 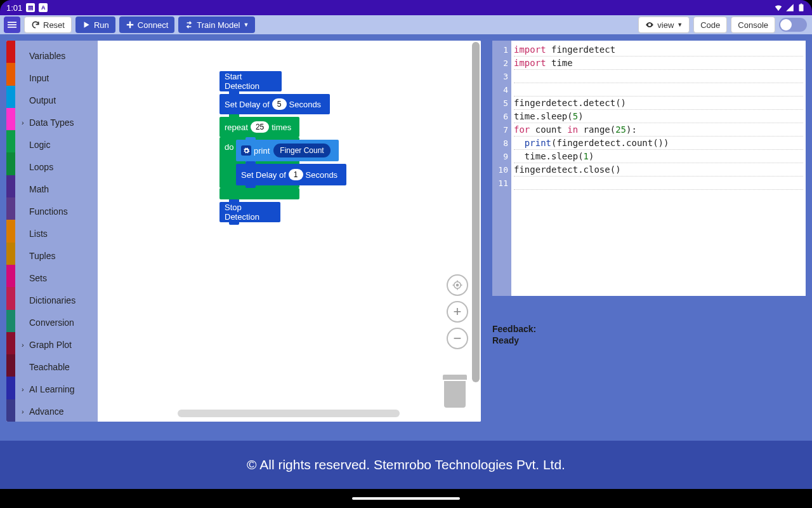 I want to click on code-button: Code, so click(x=710, y=25).